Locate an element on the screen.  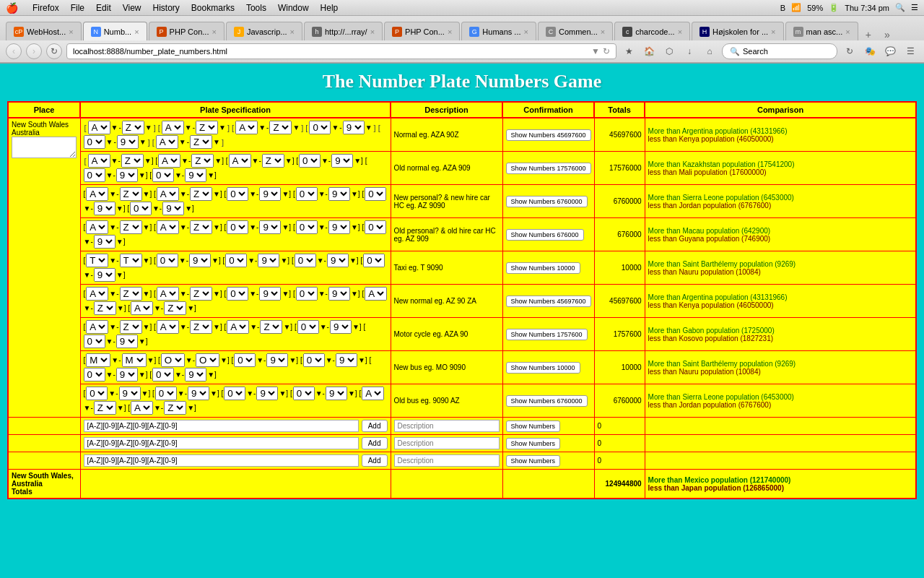
add-btn-0: Add is located at coordinates (375, 426).